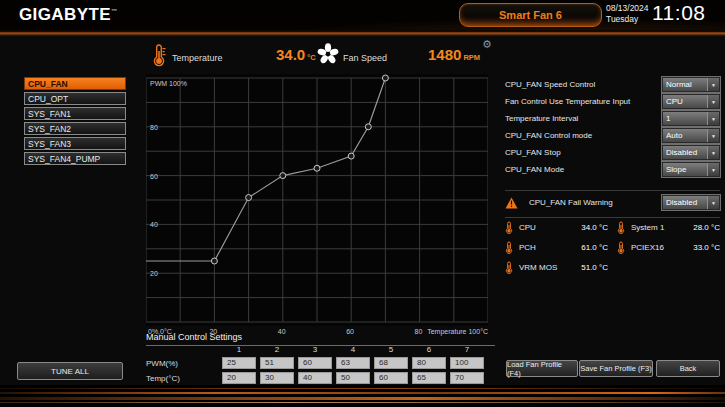  Describe the element at coordinates (691, 202) in the screenshot. I see `fail-warning-dropdown: Disabled ▼` at that location.